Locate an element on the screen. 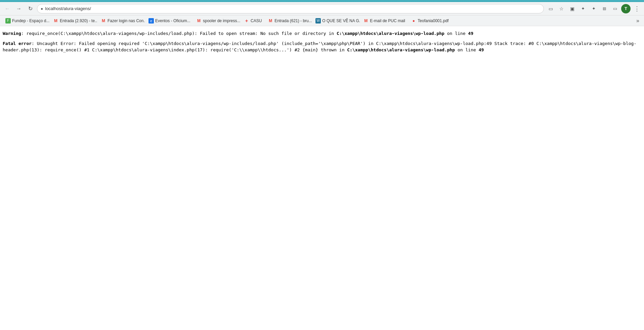 The width and height of the screenshot is (644, 330). page-content: Warning: require_once(C:\xampp\htdocs\al… is located at coordinates (322, 43).